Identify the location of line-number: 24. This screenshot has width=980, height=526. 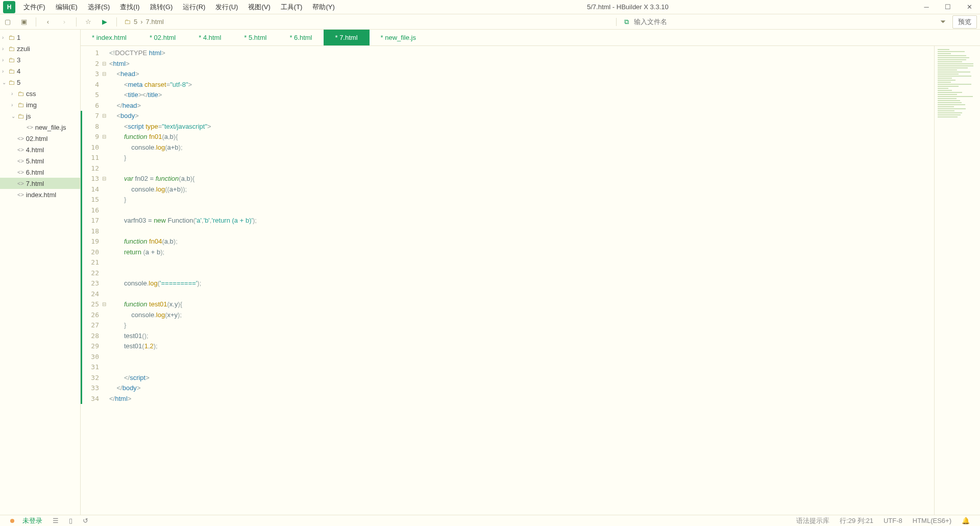
(91, 294).